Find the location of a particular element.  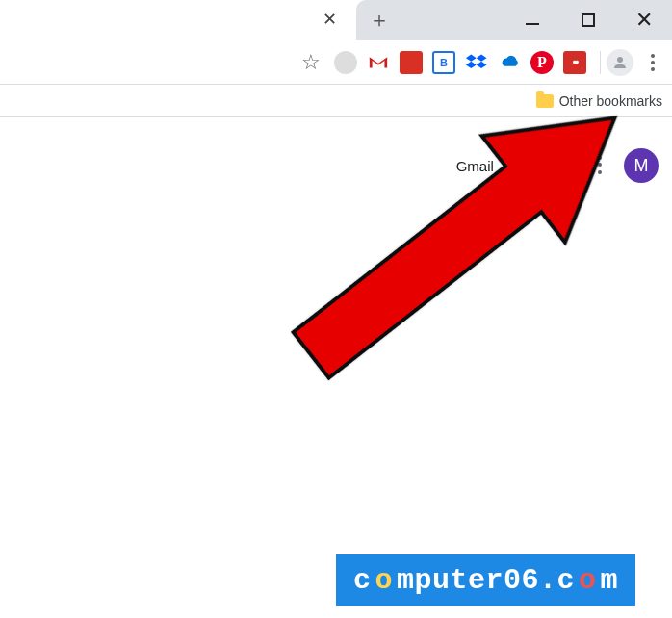

watermark-o1: o is located at coordinates (383, 580).